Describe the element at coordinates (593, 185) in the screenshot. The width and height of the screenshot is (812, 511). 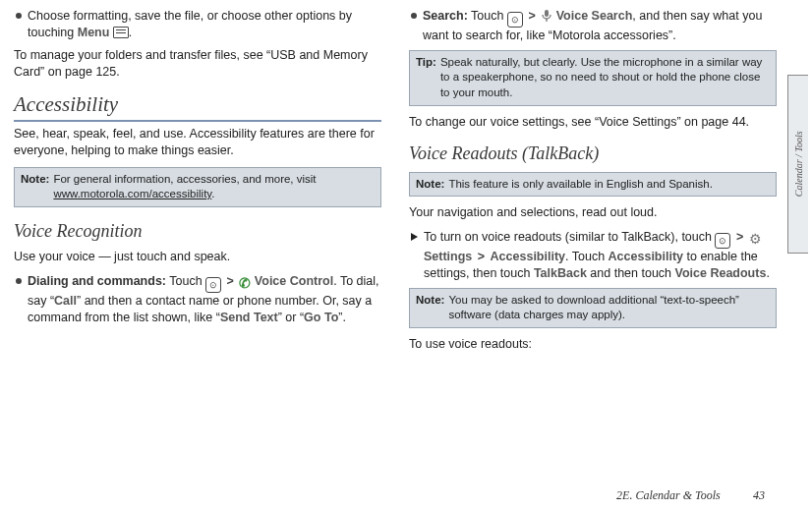
I see `note-english-spanish: Note: This feature is only available in …` at that location.